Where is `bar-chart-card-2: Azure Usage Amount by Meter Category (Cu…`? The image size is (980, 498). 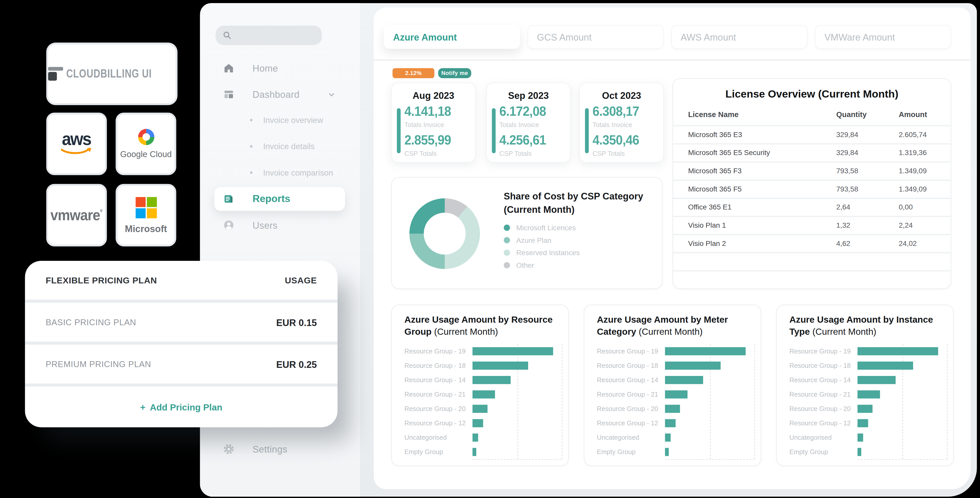 bar-chart-card-2: Azure Usage Amount by Meter Category (Cu… is located at coordinates (673, 385).